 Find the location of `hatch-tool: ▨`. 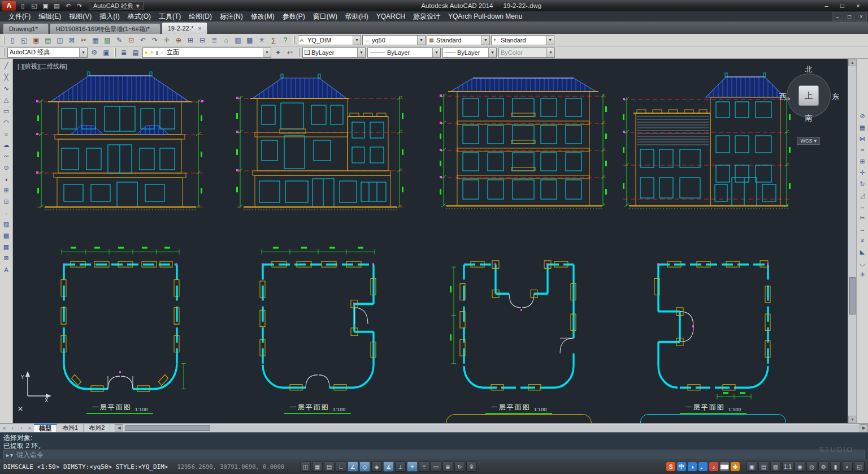

hatch-tool: ▨ is located at coordinates (7, 224).